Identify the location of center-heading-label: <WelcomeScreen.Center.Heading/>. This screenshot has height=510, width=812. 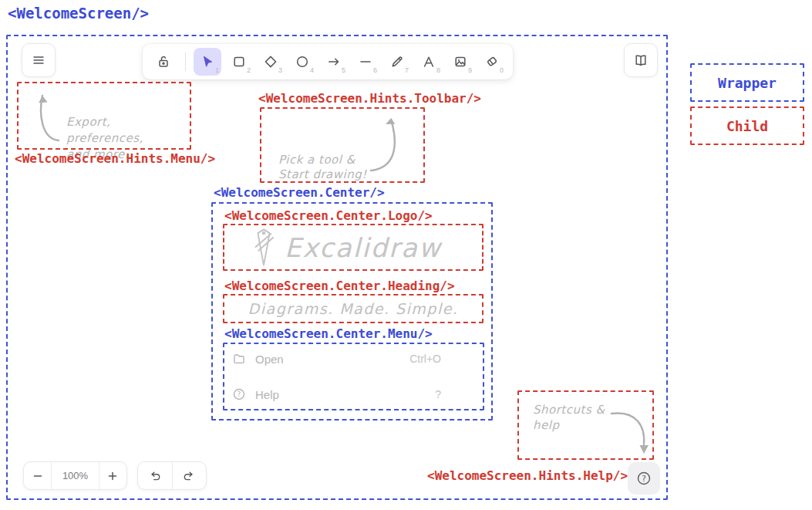
(339, 285).